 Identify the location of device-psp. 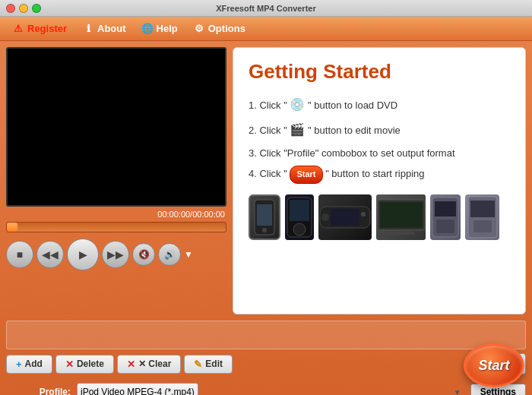
(345, 217).